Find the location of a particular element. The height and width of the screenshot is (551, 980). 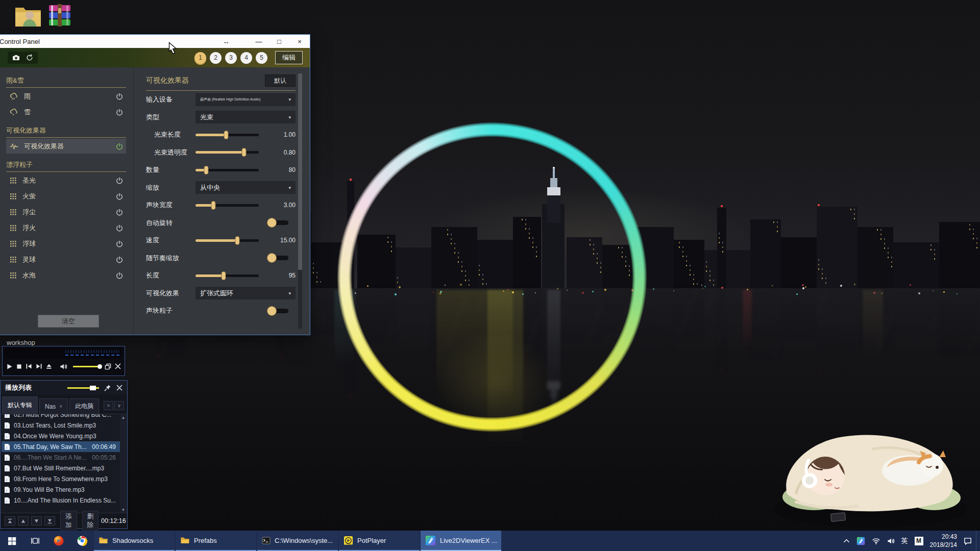

wifi-tray-icon is located at coordinates (876, 541).